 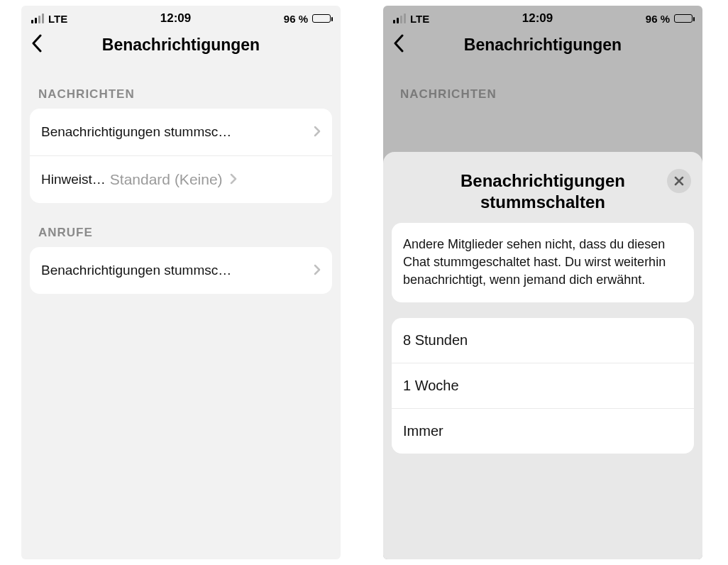 What do you see at coordinates (679, 181) in the screenshot?
I see `close-button` at bounding box center [679, 181].